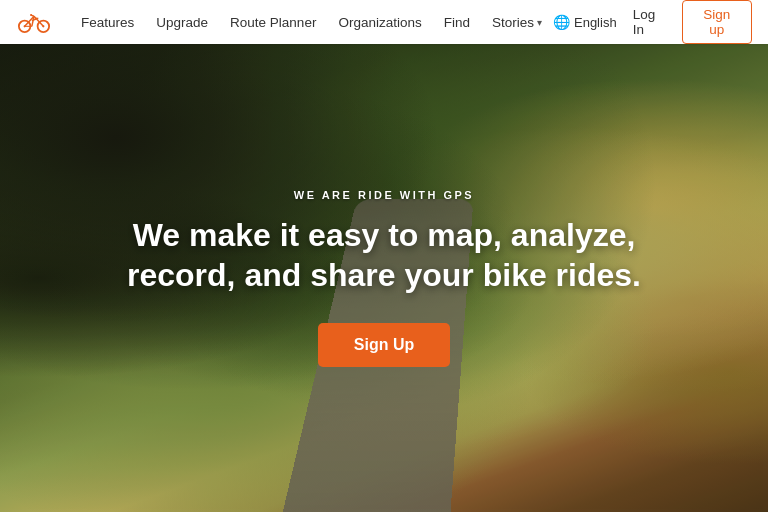 The width and height of the screenshot is (768, 512). Describe the element at coordinates (596, 22) in the screenshot. I see `language-label: English` at that location.